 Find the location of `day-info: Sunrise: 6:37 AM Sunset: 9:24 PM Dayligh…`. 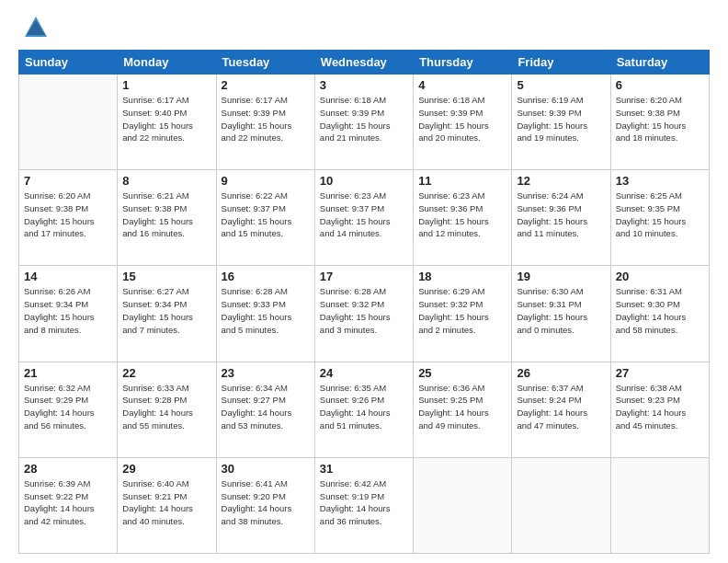

day-info: Sunrise: 6:37 AM Sunset: 9:24 PM Dayligh… is located at coordinates (561, 407).